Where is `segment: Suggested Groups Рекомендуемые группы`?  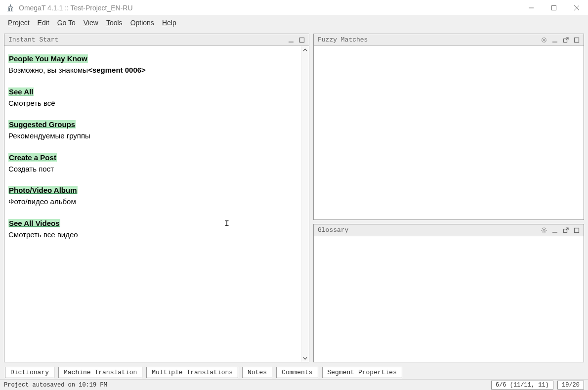 segment: Suggested Groups Рекомендуемые группы is located at coordinates (155, 130).